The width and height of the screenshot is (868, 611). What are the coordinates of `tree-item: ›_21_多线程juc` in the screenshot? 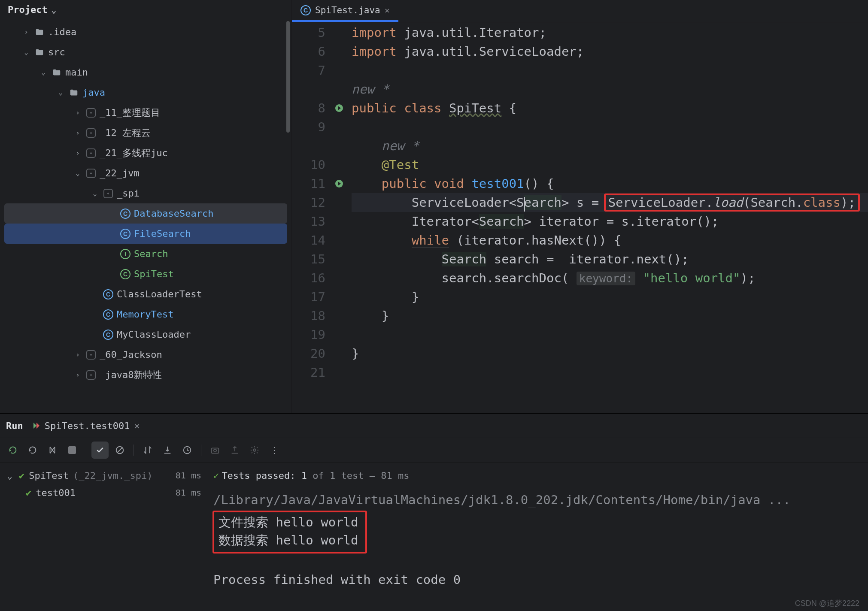 It's located at (146, 153).